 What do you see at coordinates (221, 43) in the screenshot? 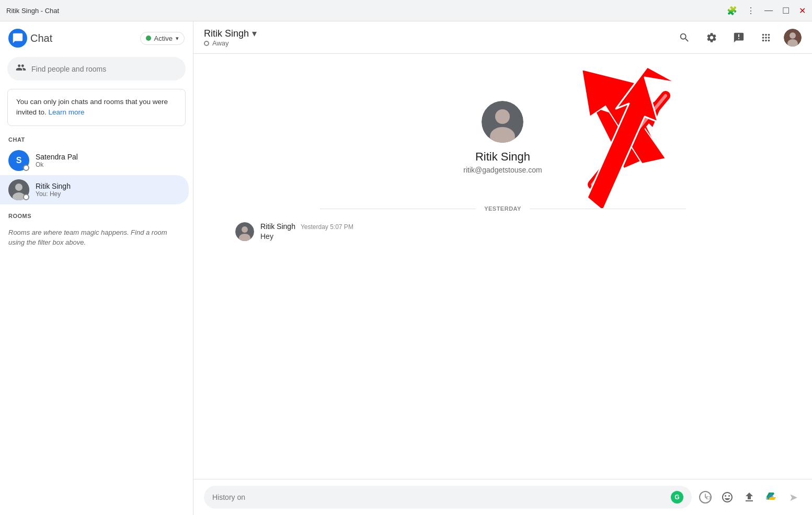
I see `status-text: Away` at bounding box center [221, 43].